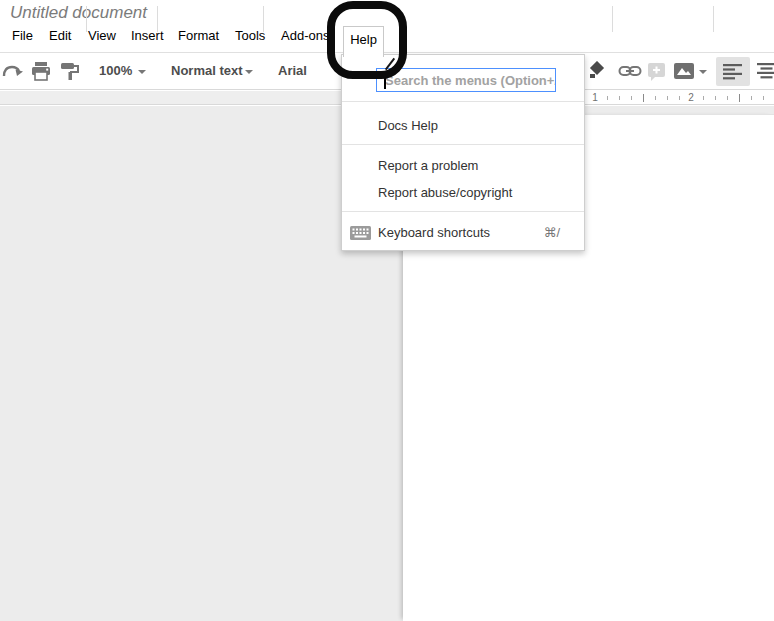 This screenshot has height=621, width=774. I want to click on menubar: File Edit View Insert Format Tools Add-o…, so click(387, 39).